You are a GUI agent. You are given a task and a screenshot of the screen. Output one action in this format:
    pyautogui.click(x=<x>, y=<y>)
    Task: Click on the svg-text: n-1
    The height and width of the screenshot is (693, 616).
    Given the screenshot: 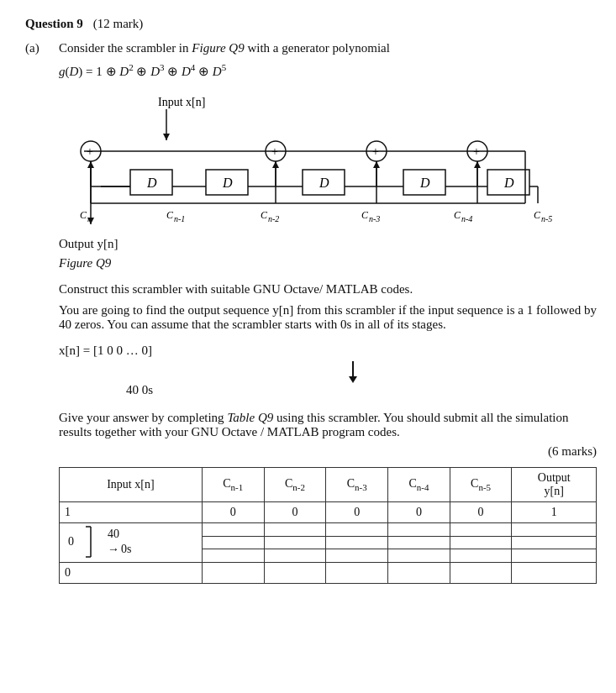 What is the action you would take?
    pyautogui.click(x=180, y=218)
    